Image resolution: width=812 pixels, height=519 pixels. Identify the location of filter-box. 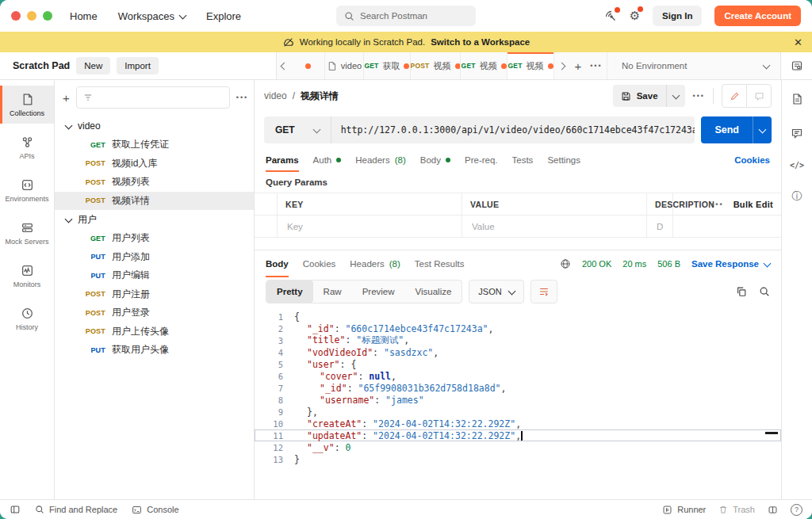
(153, 97).